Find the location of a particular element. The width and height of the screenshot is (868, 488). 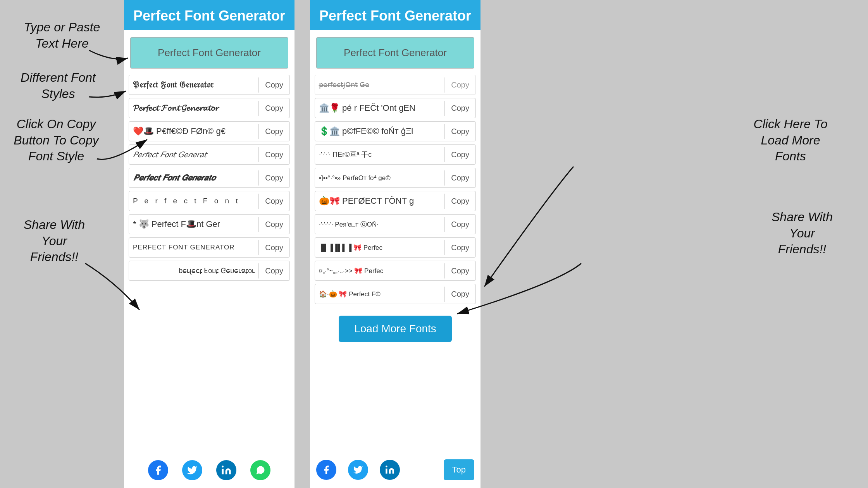

right-text-input: Perfect Font Generator is located at coordinates (395, 53).